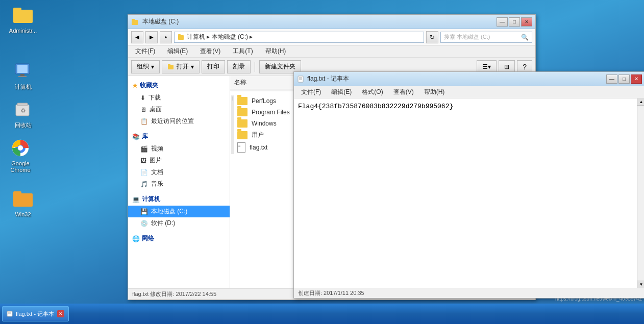 Image resolution: width=644 pixels, height=324 pixels. I want to click on c-drive-label: 本地磁盘 (C:), so click(169, 211).